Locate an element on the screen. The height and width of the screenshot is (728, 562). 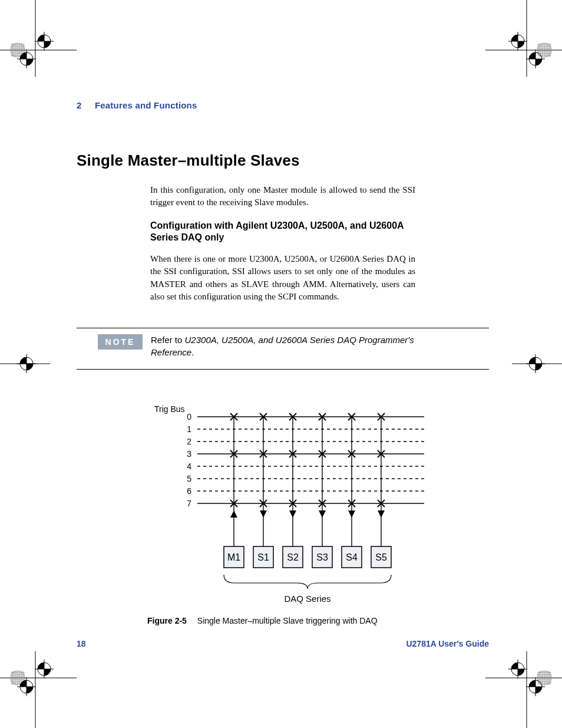
sub-paragraph: When there is one or more U2300A, U2500A… is located at coordinates (283, 278).